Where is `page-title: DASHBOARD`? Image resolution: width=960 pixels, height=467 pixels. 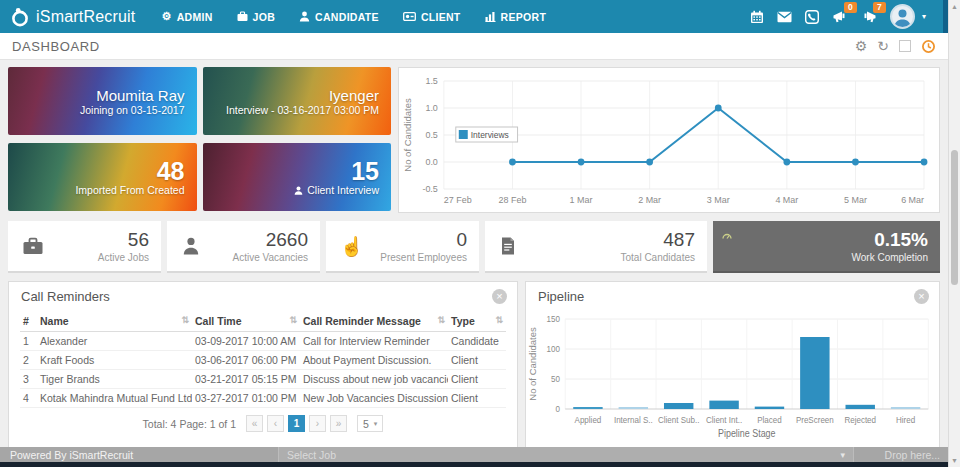
page-title: DASHBOARD is located at coordinates (56, 46).